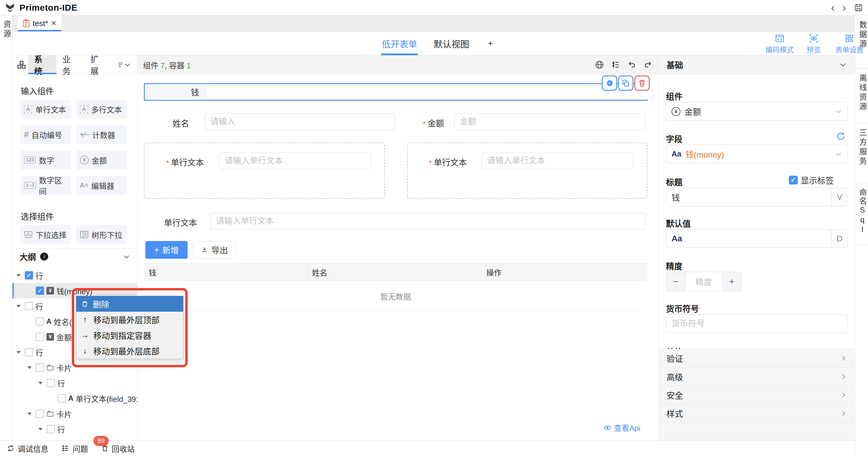 Image resolution: width=868 pixels, height=456 pixels. I want to click on default-value-text: Aa, so click(674, 238).